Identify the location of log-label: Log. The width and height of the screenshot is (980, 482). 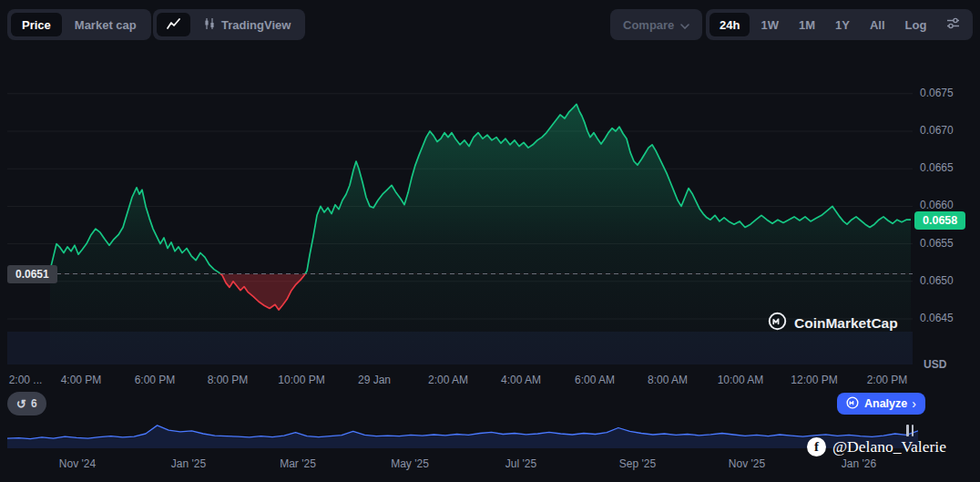
(916, 26).